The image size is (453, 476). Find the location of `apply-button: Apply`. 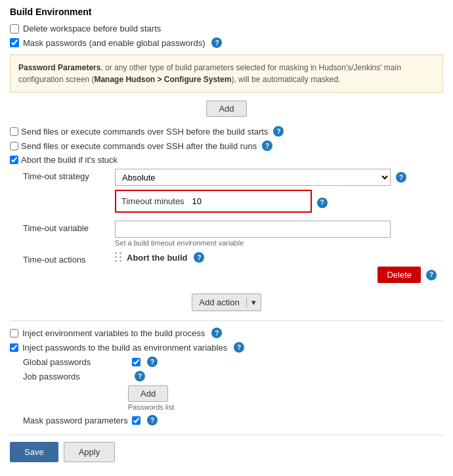

apply-button: Apply is located at coordinates (89, 452).